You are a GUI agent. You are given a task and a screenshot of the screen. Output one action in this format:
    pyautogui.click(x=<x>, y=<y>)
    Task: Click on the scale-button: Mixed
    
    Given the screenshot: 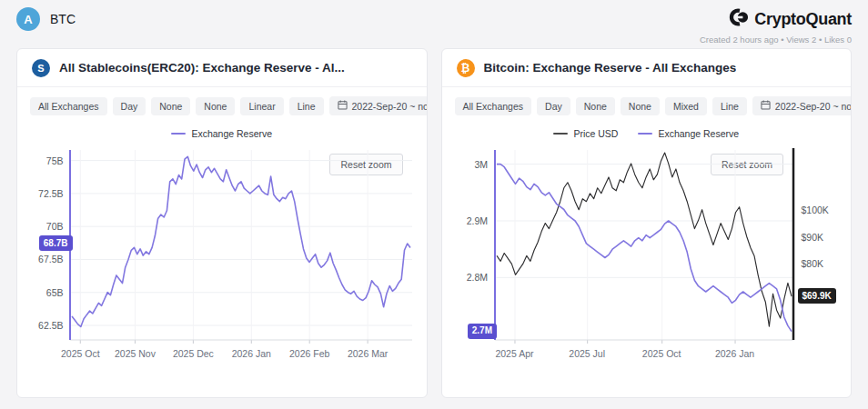 What is the action you would take?
    pyautogui.click(x=686, y=106)
    